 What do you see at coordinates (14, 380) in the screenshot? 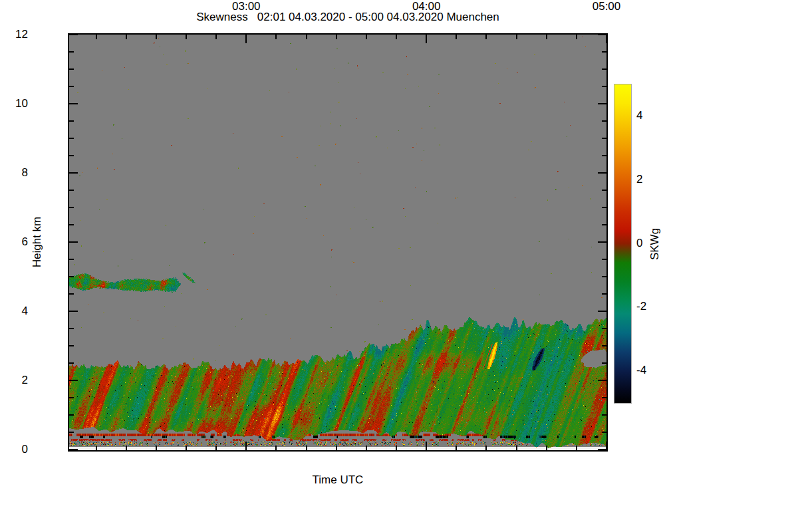
I see `y-tick-label: 2` at bounding box center [14, 380].